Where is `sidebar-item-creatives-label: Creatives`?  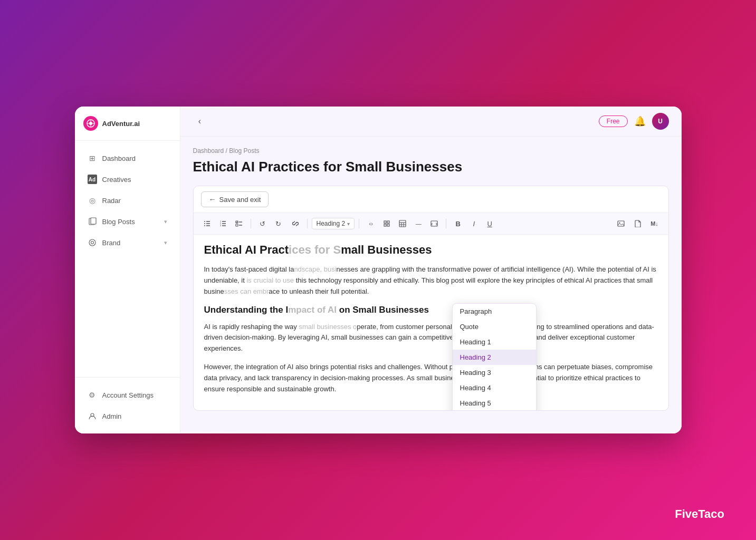
sidebar-item-creatives-label: Creatives is located at coordinates (117, 179).